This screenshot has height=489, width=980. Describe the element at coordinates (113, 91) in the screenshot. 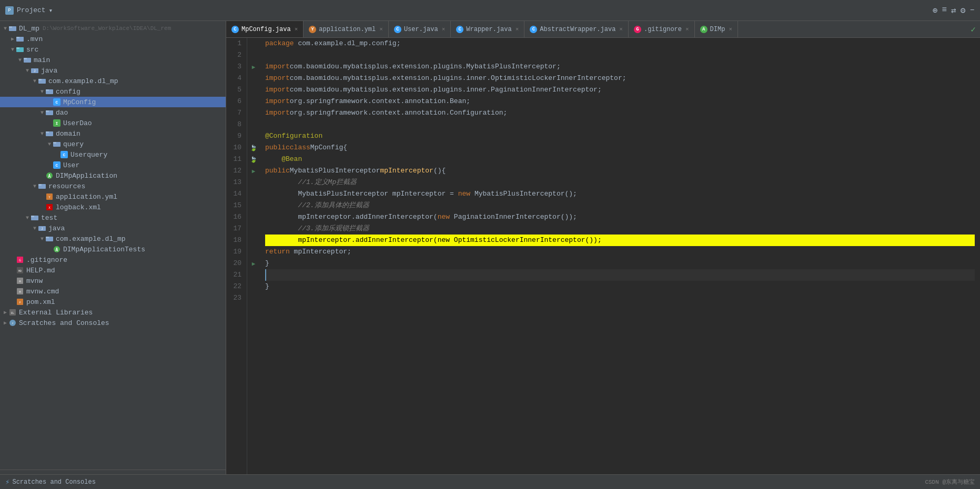

I see `tree-item-config: ▼config` at that location.